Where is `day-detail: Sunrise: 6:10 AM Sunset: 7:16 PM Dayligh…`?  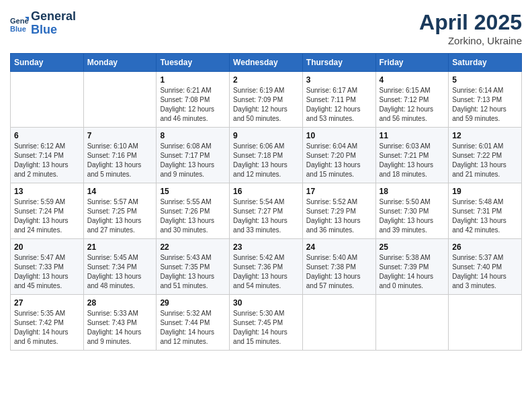 day-detail: Sunrise: 6:10 AM Sunset: 7:16 PM Dayligh… is located at coordinates (120, 161).